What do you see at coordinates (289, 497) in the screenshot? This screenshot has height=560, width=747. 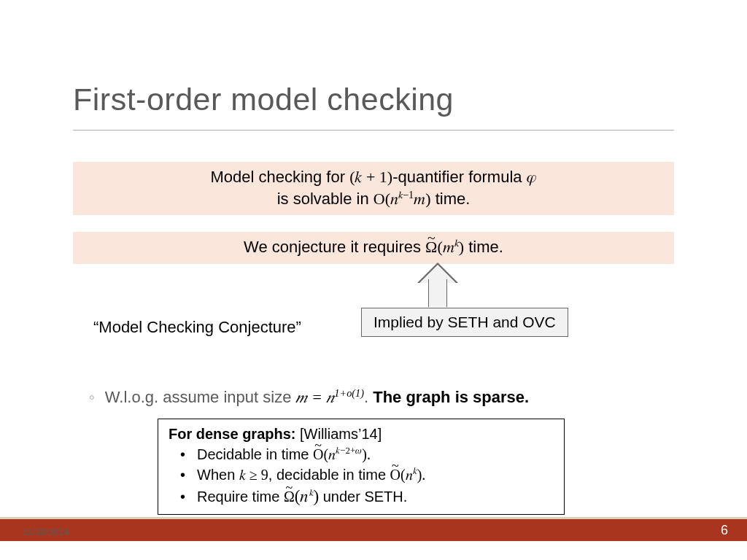 I see `math: Ω` at bounding box center [289, 497].